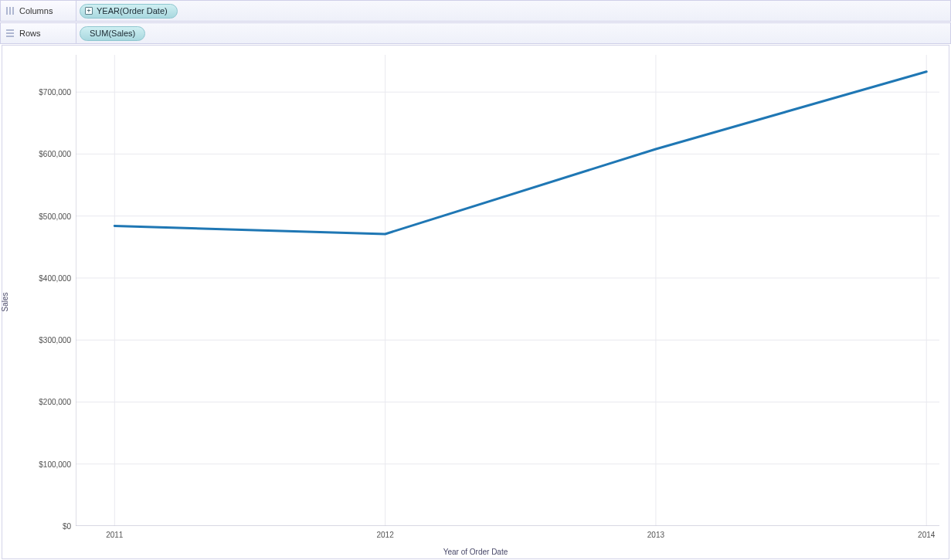  Describe the element at coordinates (113, 33) in the screenshot. I see `rows-pill-label: SUM(Sales)` at that location.